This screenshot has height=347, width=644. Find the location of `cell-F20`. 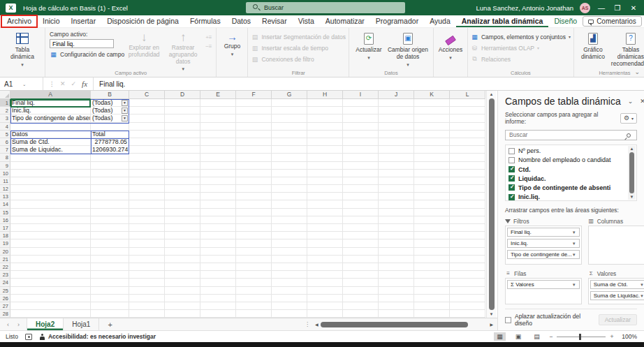

cell-F20 is located at coordinates (254, 251).